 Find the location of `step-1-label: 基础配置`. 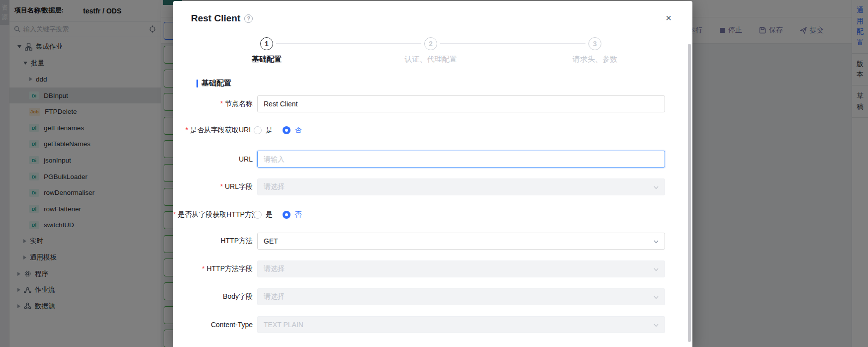

step-1-label: 基础配置 is located at coordinates (267, 60).